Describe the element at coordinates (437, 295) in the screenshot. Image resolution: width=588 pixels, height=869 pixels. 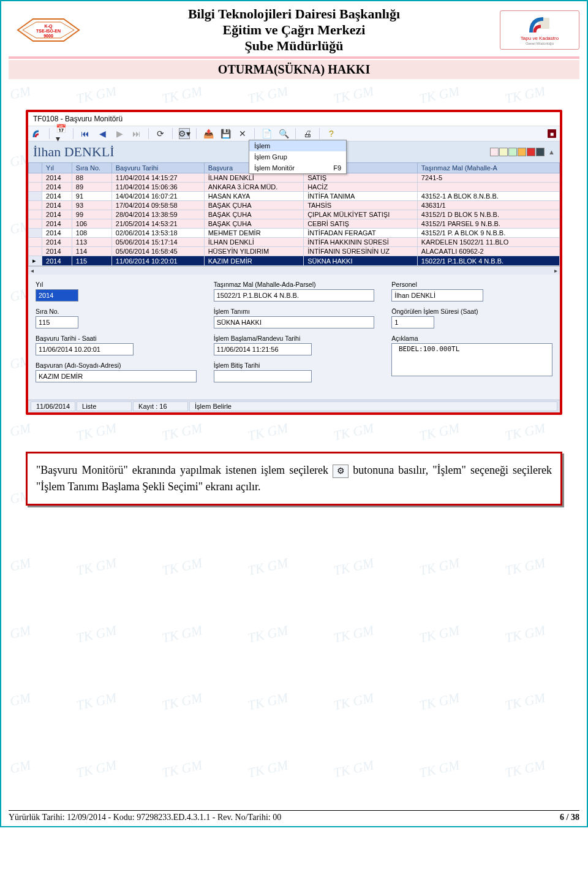
I see `personel-field` at that location.